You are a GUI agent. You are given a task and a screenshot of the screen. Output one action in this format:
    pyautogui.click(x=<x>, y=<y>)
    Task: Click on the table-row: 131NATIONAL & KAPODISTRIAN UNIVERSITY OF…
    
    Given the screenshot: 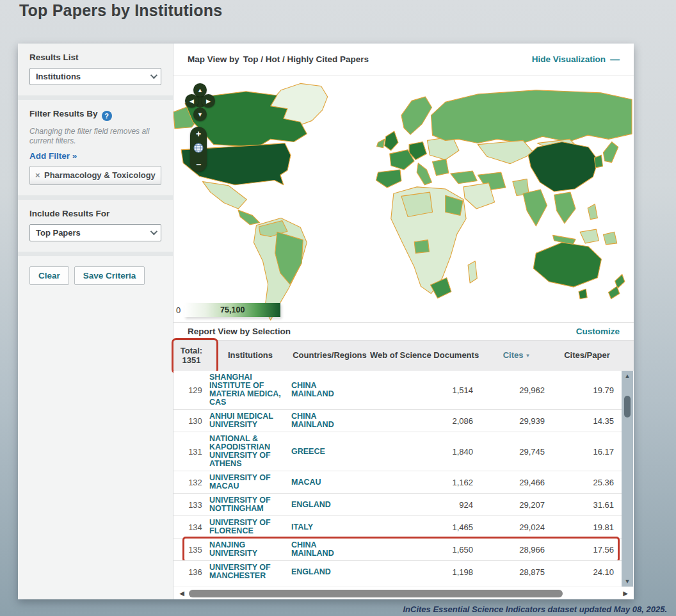 What is the action you would take?
    pyautogui.click(x=398, y=451)
    